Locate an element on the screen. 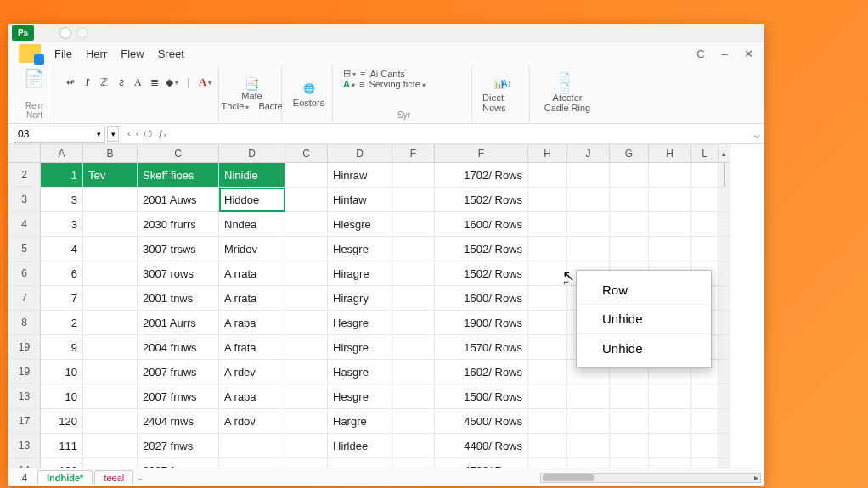 This screenshot has width=868, height=488. globe-icon: 🌐 is located at coordinates (309, 88).